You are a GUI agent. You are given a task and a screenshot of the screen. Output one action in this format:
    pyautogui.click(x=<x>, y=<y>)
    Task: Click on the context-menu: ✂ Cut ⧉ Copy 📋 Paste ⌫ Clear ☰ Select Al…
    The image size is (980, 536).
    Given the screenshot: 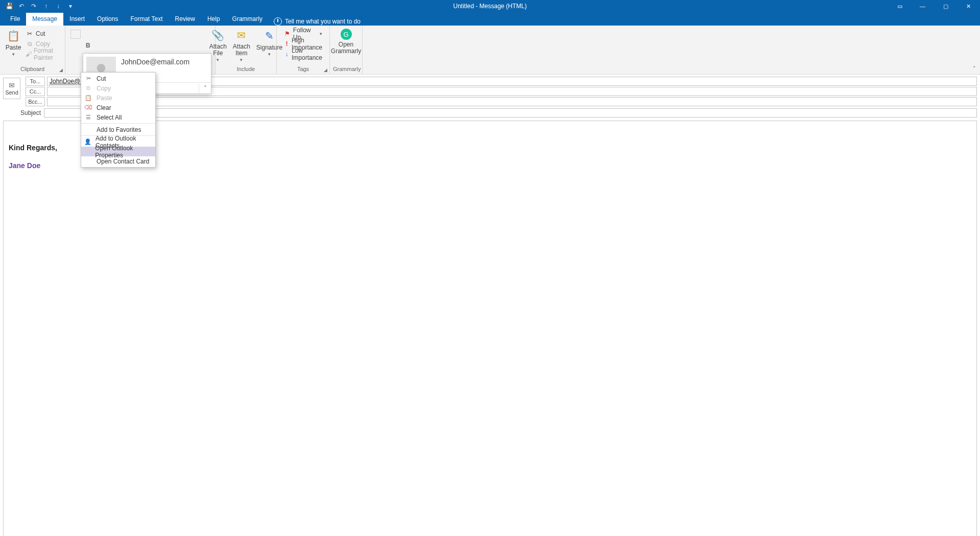 What is the action you would take?
    pyautogui.click(x=118, y=120)
    